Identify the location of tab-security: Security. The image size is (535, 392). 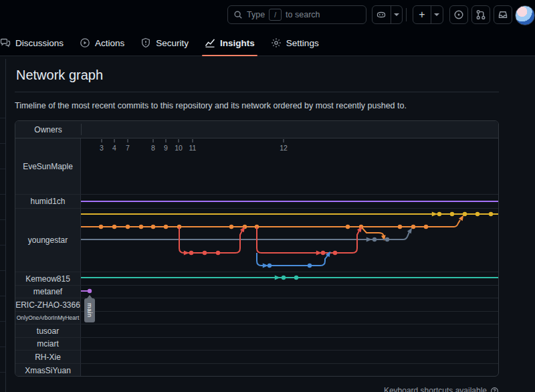
(165, 43).